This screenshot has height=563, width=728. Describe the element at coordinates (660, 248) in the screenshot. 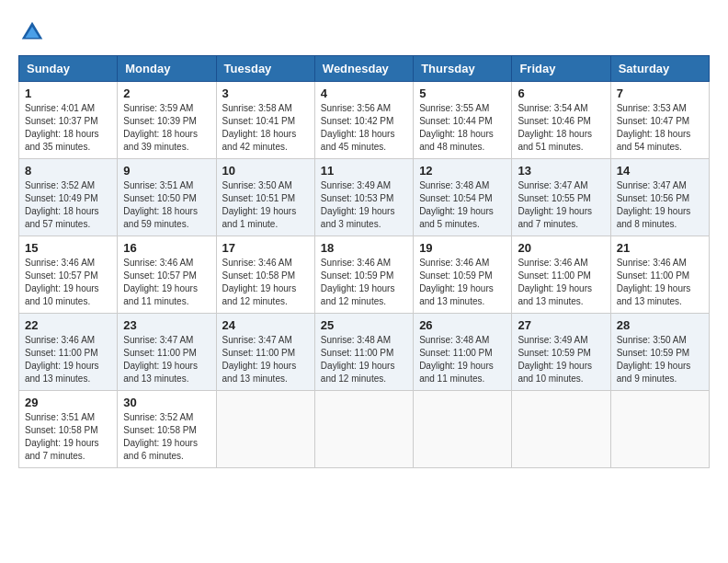

I see `day-number: 21` at that location.